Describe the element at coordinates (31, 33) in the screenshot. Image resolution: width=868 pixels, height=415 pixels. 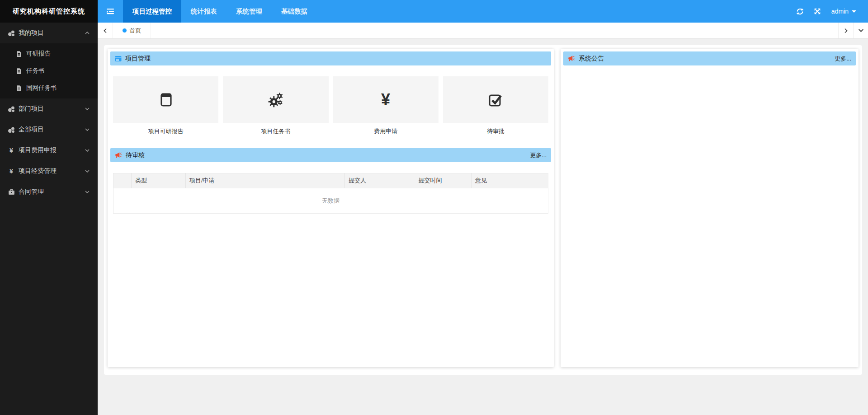
I see `sidebar-item-label: 我的项目` at that location.